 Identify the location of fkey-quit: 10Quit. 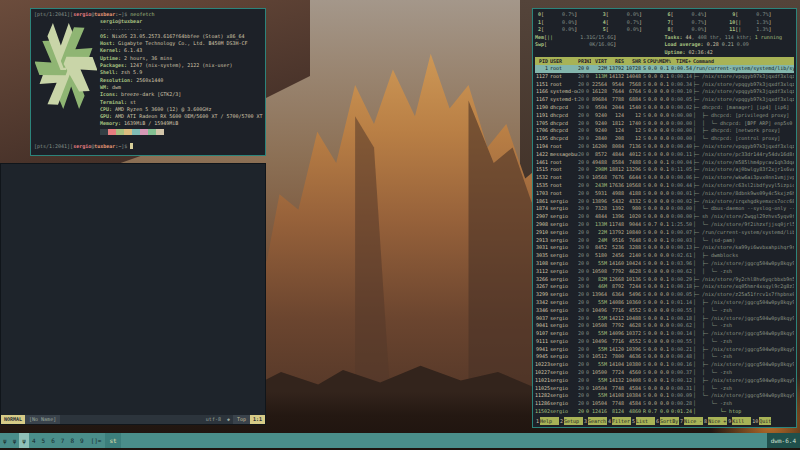
(761, 421).